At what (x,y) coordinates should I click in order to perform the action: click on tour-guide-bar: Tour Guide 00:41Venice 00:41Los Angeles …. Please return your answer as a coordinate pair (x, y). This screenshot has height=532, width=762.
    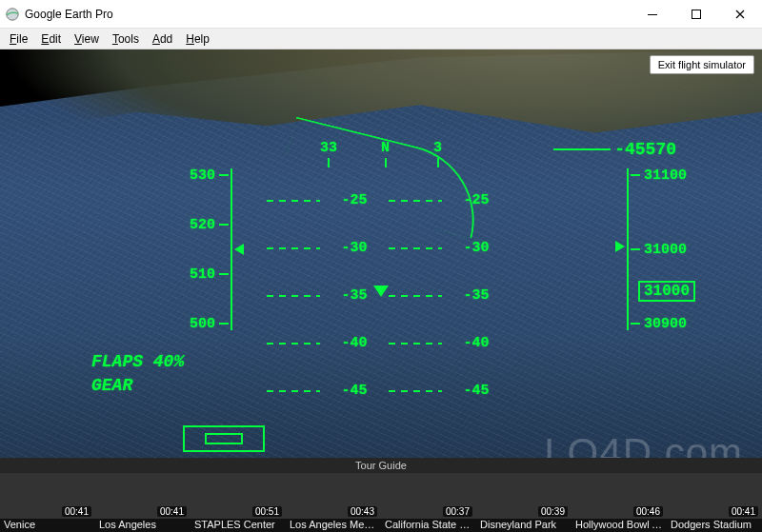
    Looking at the image, I should click on (381, 495).